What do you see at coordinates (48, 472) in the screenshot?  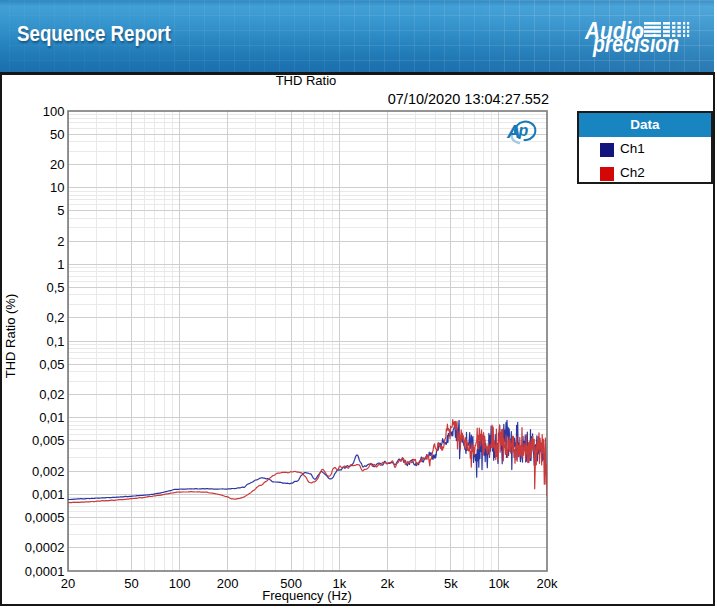 I see `svg-text: 0,002` at bounding box center [48, 472].